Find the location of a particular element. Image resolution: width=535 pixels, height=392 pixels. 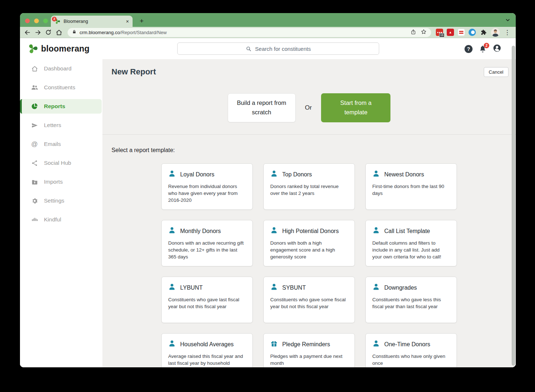

sidebar-item-reports: Reports is located at coordinates (61, 106).